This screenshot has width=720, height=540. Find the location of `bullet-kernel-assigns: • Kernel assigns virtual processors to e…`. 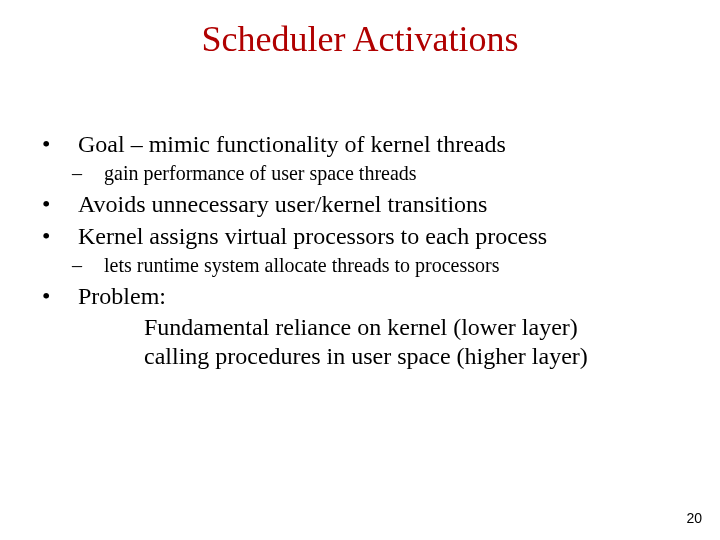

bullet-kernel-assigns: • Kernel assigns virtual processors to e… is located at coordinates (379, 236).